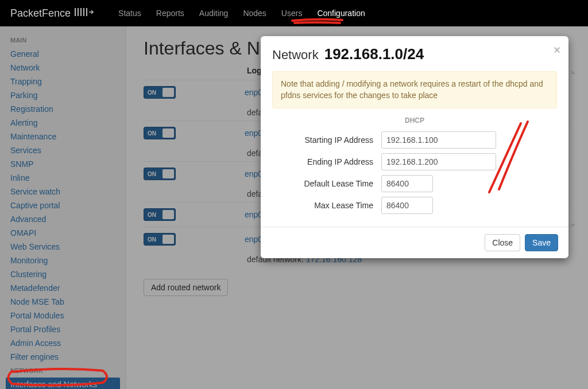 This screenshot has height=389, width=588. I want to click on brand-text: PacketFence, so click(40, 14).